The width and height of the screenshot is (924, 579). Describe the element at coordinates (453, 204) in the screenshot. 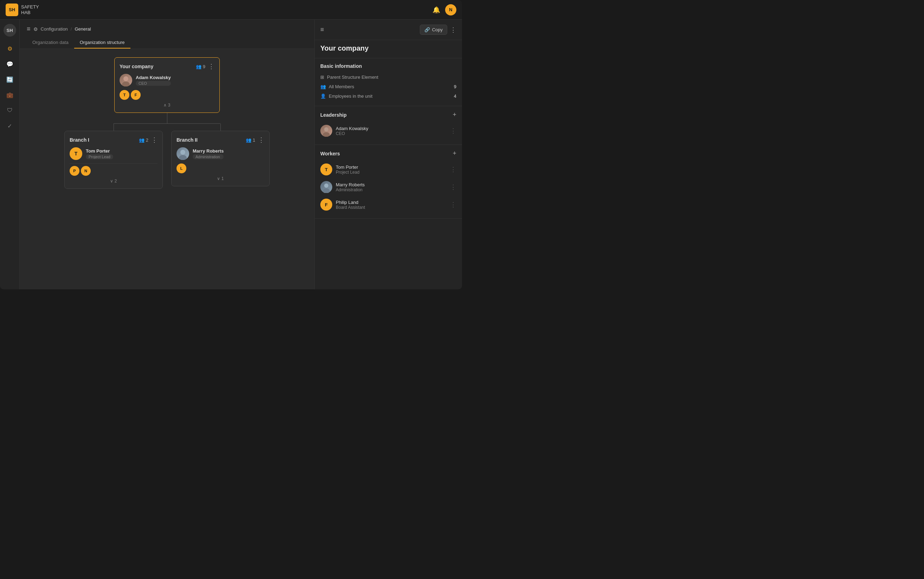

I see `philip-land-more-icon: ⋮` at that location.